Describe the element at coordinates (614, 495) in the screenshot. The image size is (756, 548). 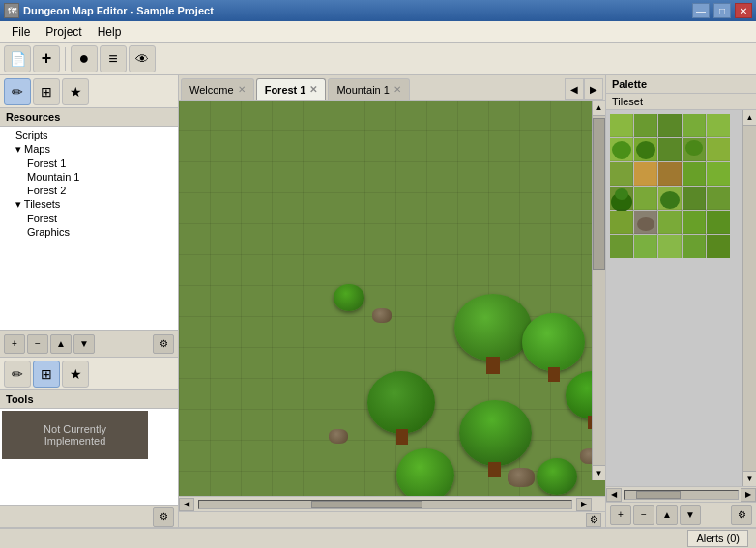
I see `palette-hscroll-left: ◀` at that location.